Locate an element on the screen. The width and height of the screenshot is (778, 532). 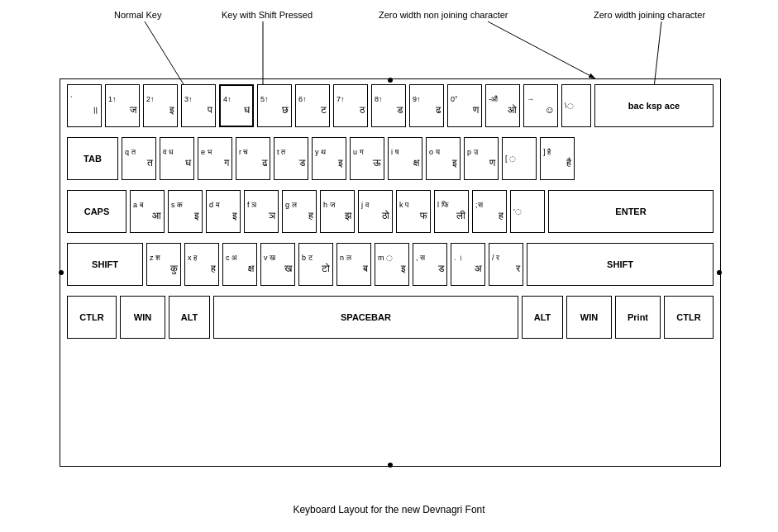
key-2: 2↑ इ is located at coordinates (160, 106).